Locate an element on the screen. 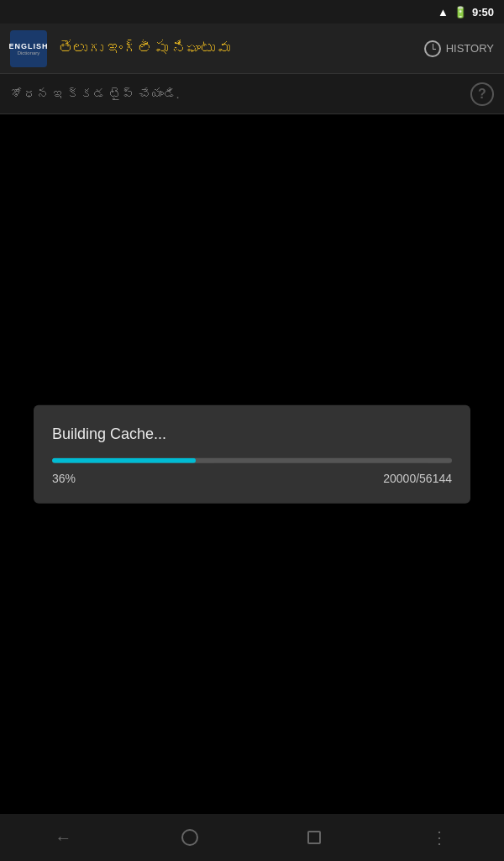 The width and height of the screenshot is (504, 861). recents-icon is located at coordinates (314, 837).